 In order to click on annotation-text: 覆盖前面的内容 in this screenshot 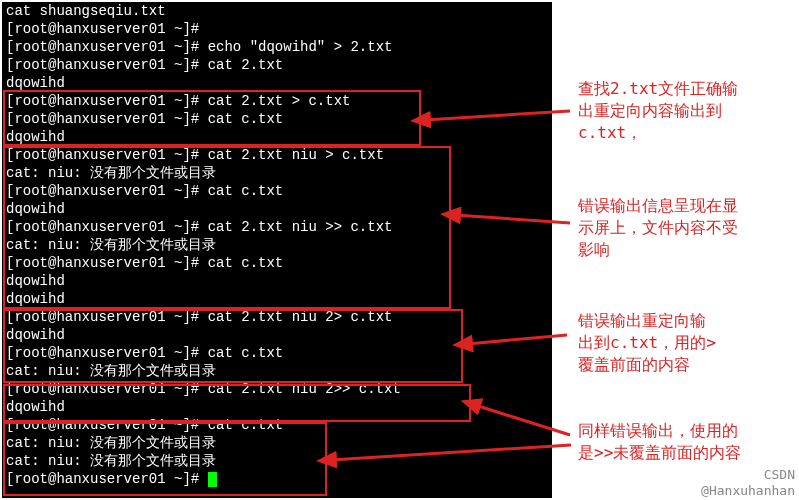, I will do `click(647, 365)`.